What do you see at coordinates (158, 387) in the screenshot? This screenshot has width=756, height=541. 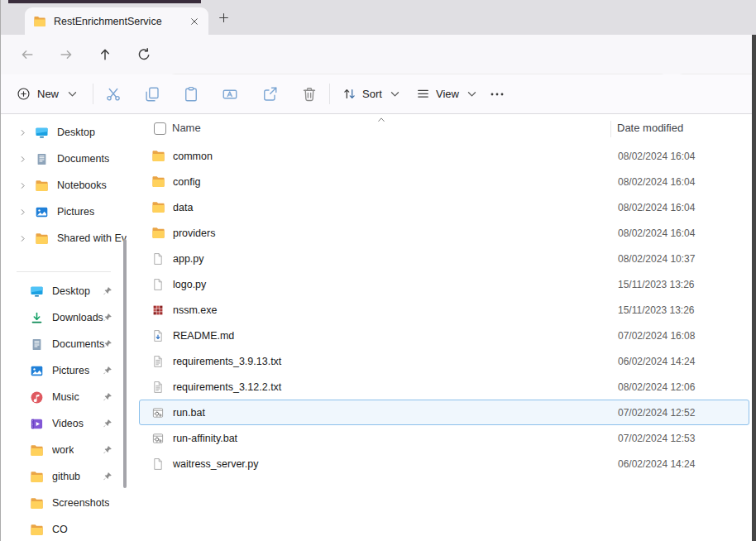 I see `text-file-icon` at bounding box center [158, 387].